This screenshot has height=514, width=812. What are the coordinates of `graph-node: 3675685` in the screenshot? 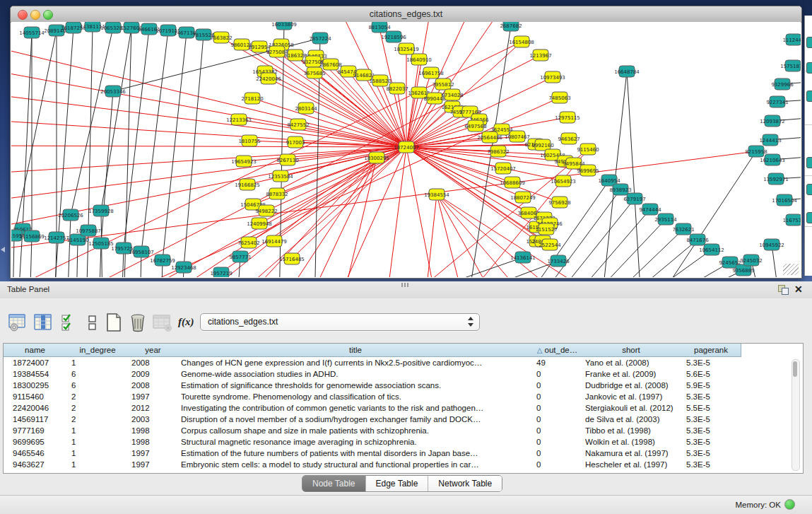 It's located at (314, 73).